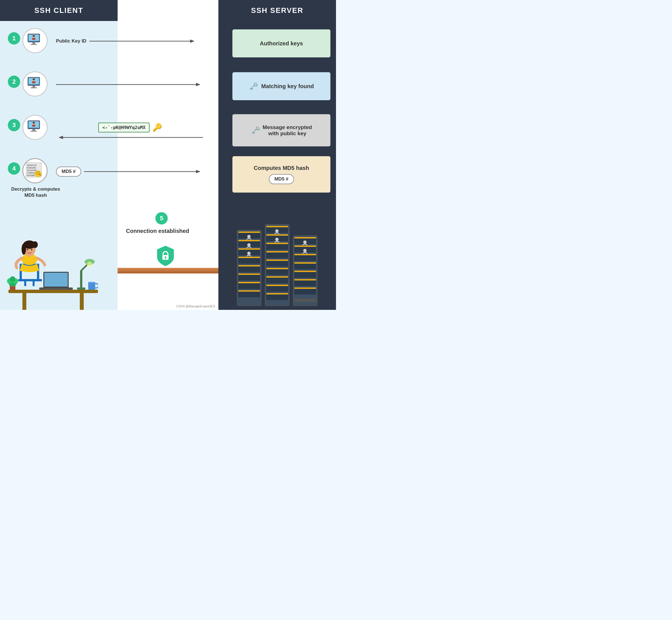  I want to click on shield-icon, so click(165, 256).